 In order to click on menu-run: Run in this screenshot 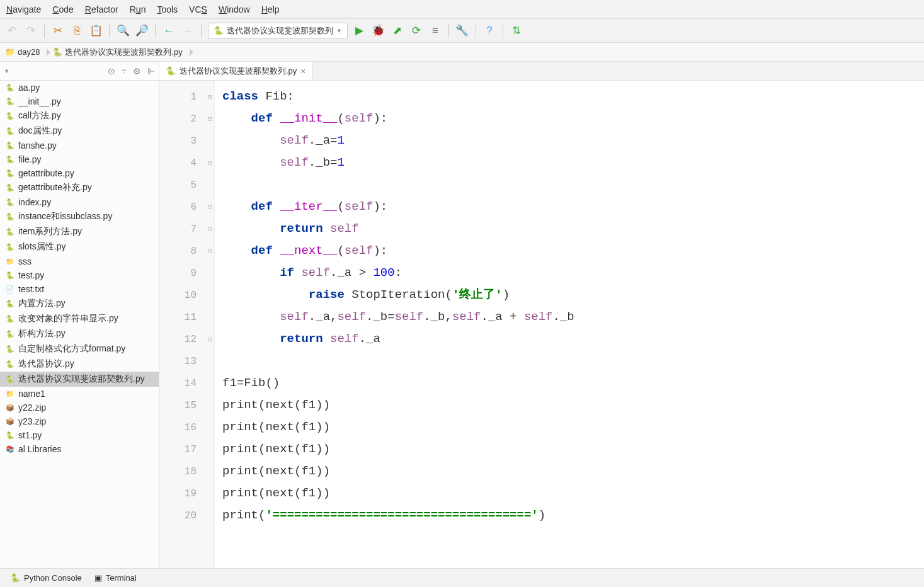, I will do `click(138, 9)`.